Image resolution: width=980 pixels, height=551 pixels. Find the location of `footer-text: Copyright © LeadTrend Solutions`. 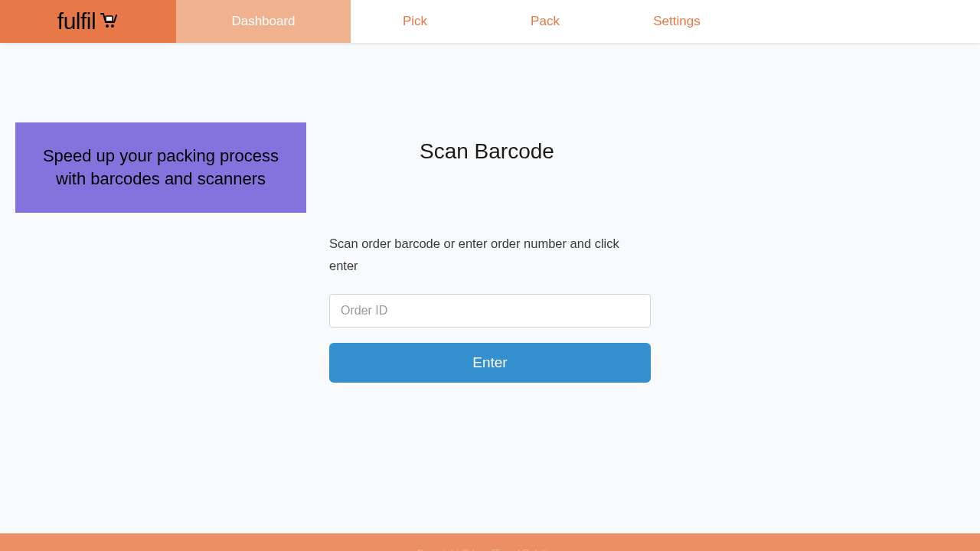

footer-text: Copyright © LeadTrend Solutions is located at coordinates (490, 549).